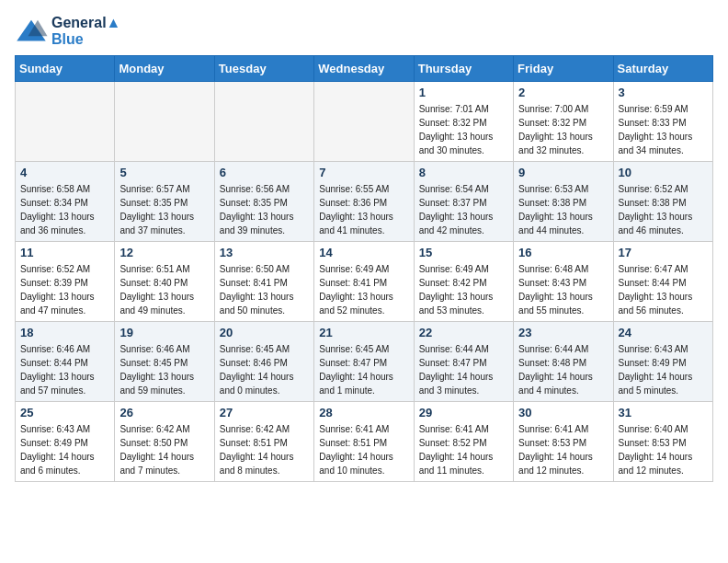  What do you see at coordinates (463, 130) in the screenshot?
I see `day-info: Sunrise: 7:01 AMSunset: 8:32 PMDaylight:…` at bounding box center [463, 130].